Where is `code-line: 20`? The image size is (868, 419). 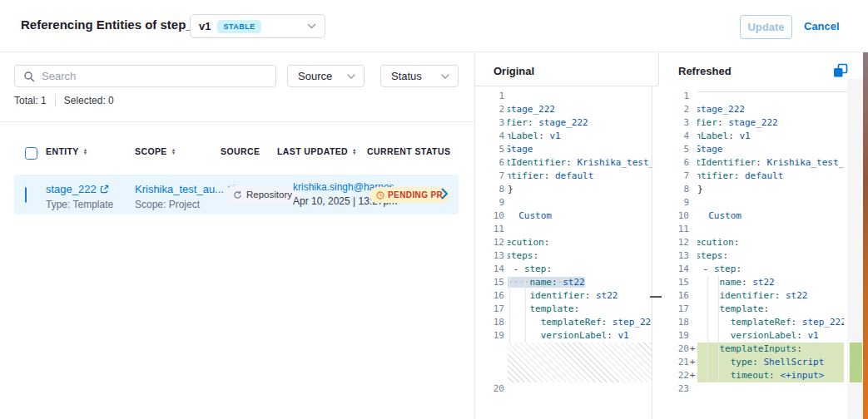
code-line: 20 is located at coordinates (568, 389).